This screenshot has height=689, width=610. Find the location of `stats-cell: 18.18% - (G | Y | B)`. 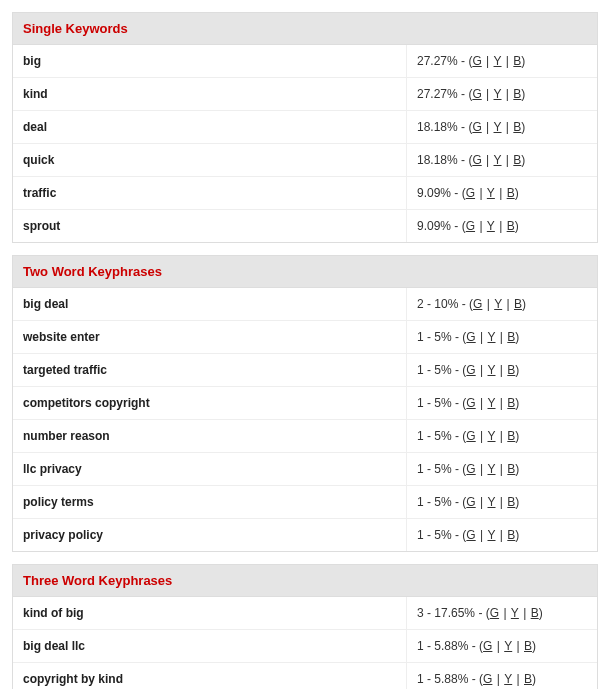

stats-cell: 18.18% - (G | Y | B) is located at coordinates (502, 160).